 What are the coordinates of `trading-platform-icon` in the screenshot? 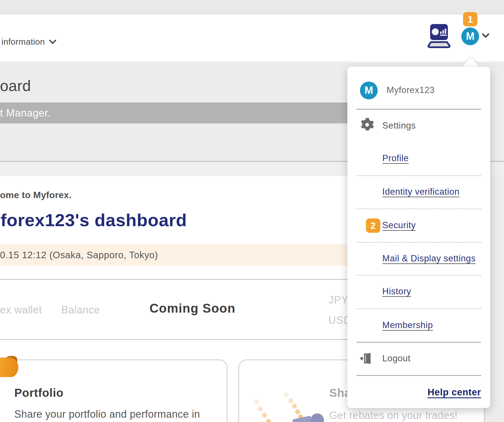 It's located at (439, 36).